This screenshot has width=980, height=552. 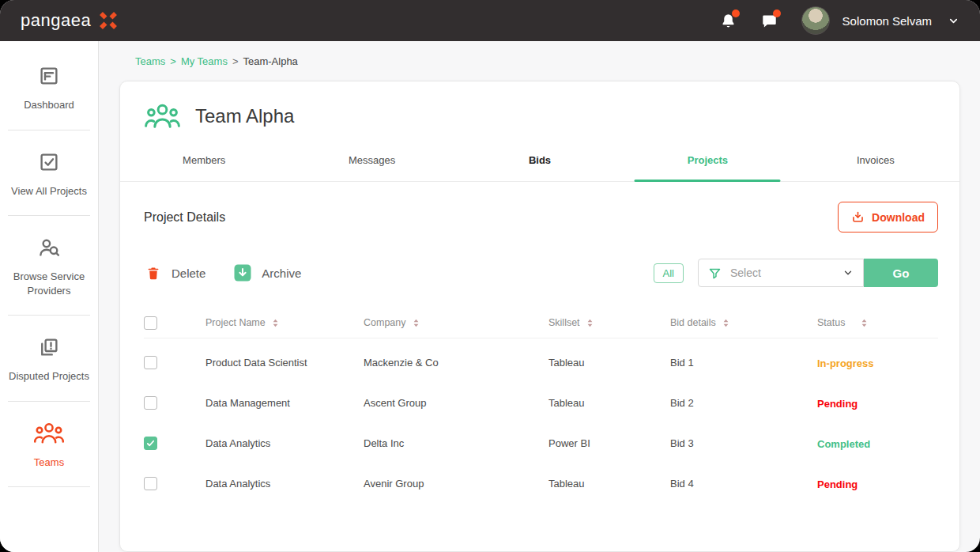 What do you see at coordinates (108, 21) in the screenshot?
I see `pangaea-x-icon` at bounding box center [108, 21].